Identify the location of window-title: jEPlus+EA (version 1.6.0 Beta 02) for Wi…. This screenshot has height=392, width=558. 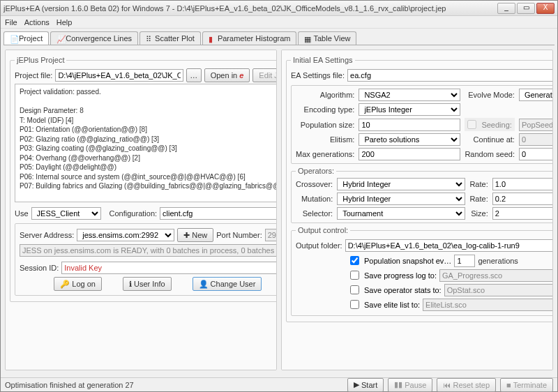
(250, 8).